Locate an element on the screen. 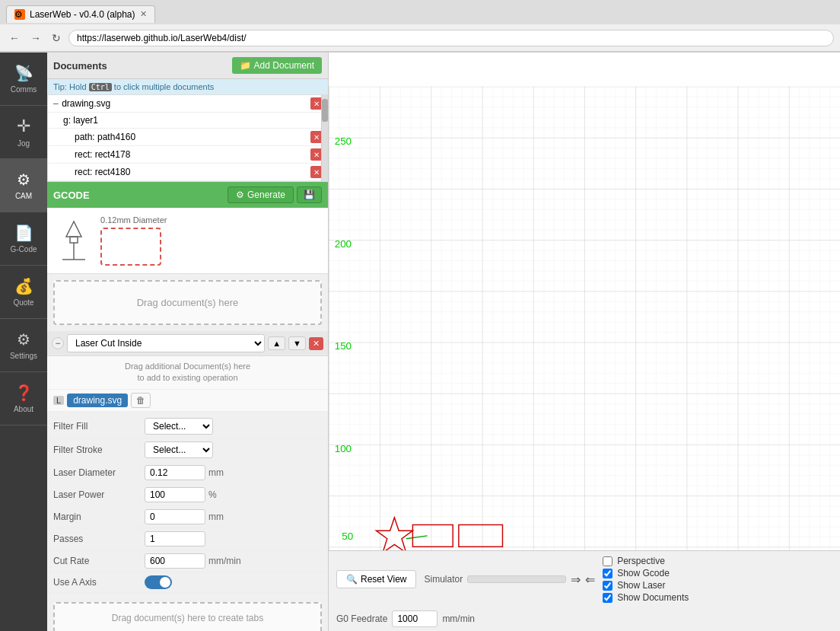 This screenshot has height=631, width=840. file-label: L is located at coordinates (59, 400).